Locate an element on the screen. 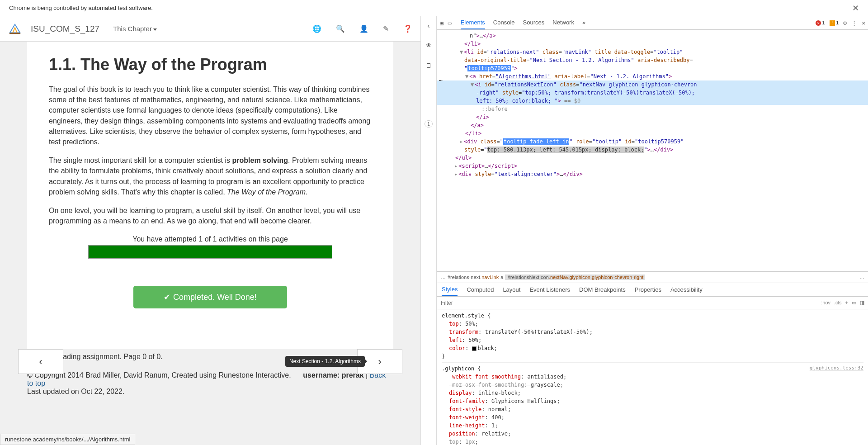  tab-more: » is located at coordinates (584, 23).